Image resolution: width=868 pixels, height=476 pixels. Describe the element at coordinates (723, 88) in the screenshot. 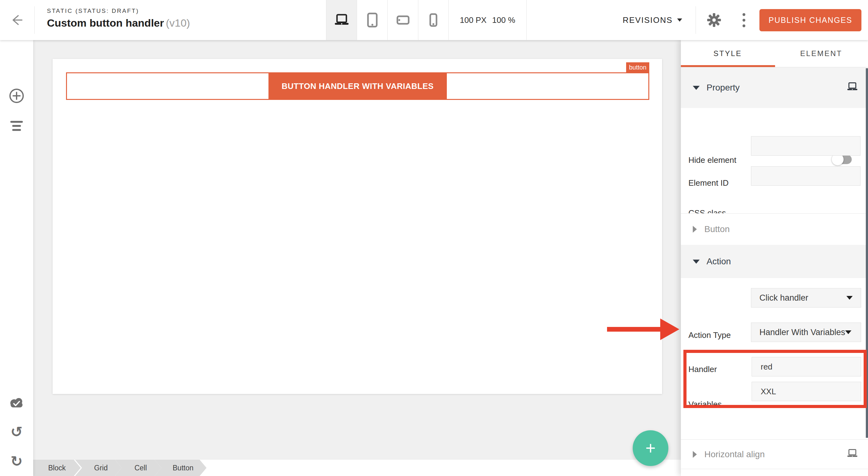

I see `section-title: Property` at that location.